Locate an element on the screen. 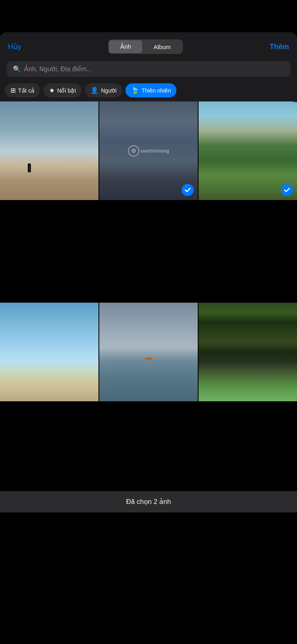 This screenshot has height=644, width=297. tab-photos: Ảnh is located at coordinates (125, 47).